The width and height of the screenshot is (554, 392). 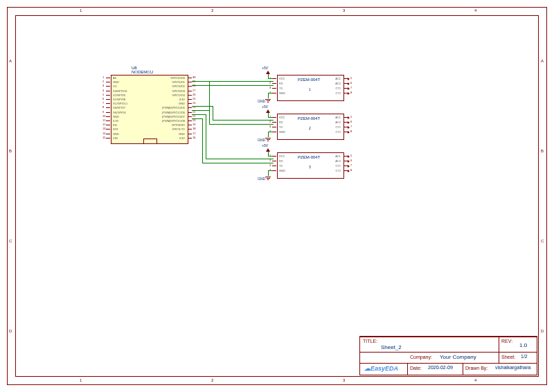 What do you see at coordinates (10, 241) in the screenshot?
I see `ruler-row-c-l: C` at bounding box center [10, 241].